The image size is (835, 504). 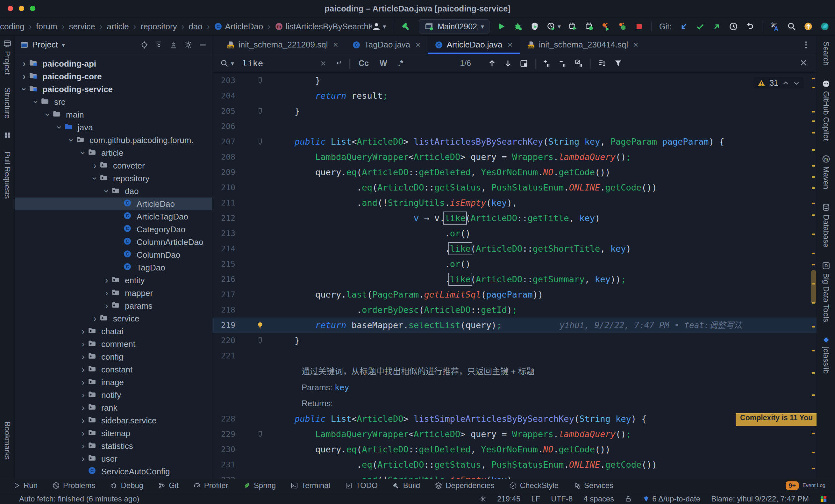 I want to click on code-line: 215 .or(), so click(x=514, y=264).